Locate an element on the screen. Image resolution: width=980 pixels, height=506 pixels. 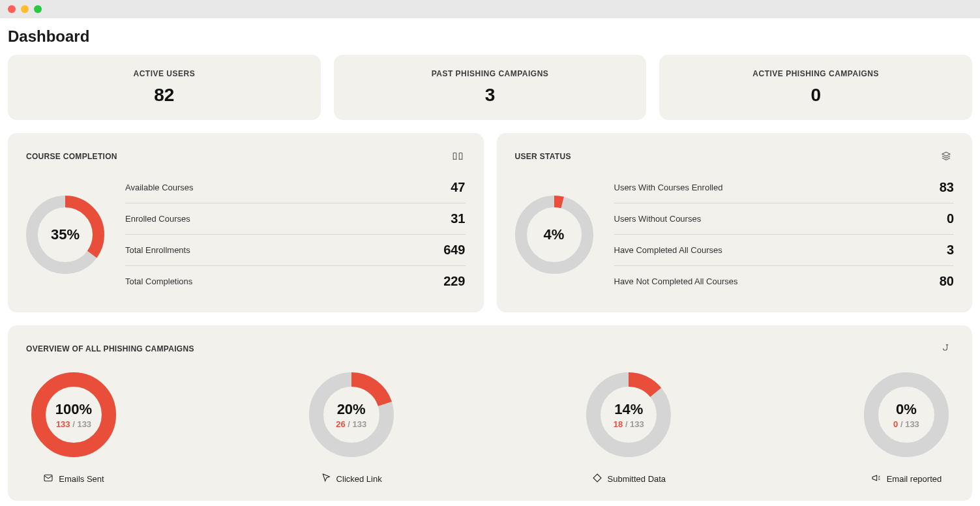
stat-value: 649 is located at coordinates (454, 250).